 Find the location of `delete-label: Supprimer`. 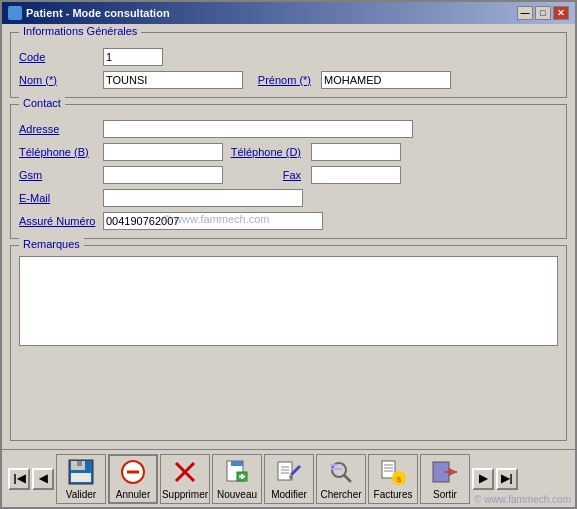

delete-label: Supprimer is located at coordinates (185, 494).